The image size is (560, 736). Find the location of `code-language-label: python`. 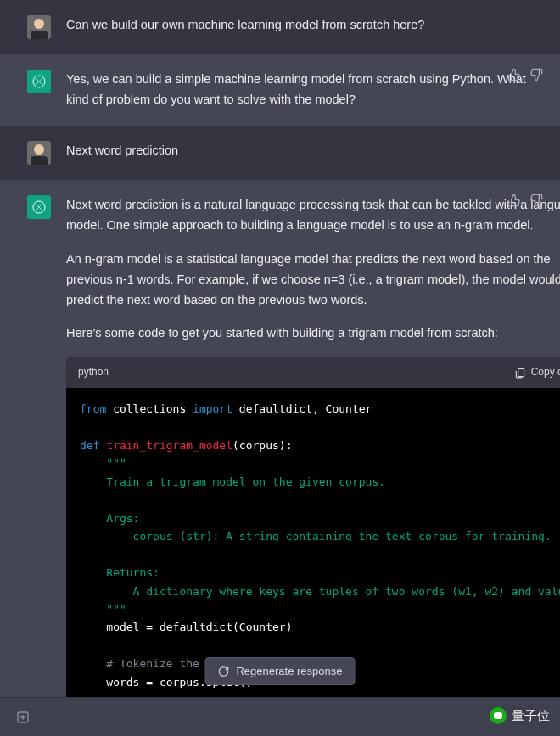

code-language-label: python is located at coordinates (93, 373).